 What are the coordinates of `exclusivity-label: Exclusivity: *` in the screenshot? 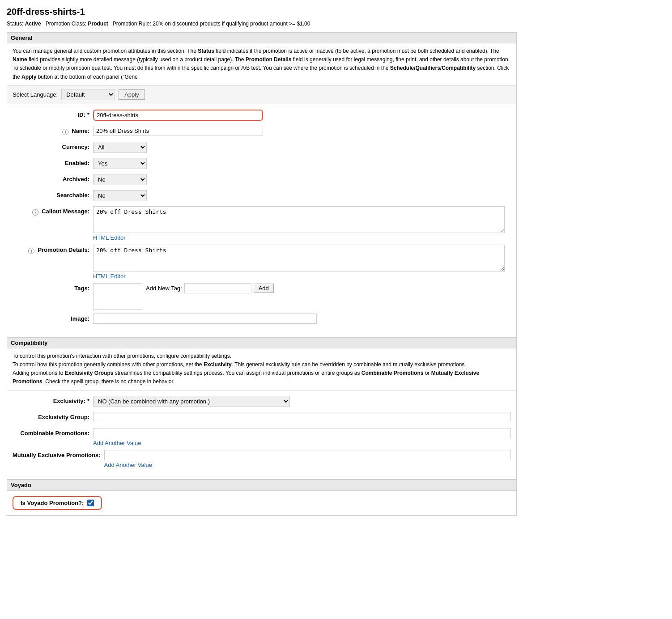 It's located at (53, 400).